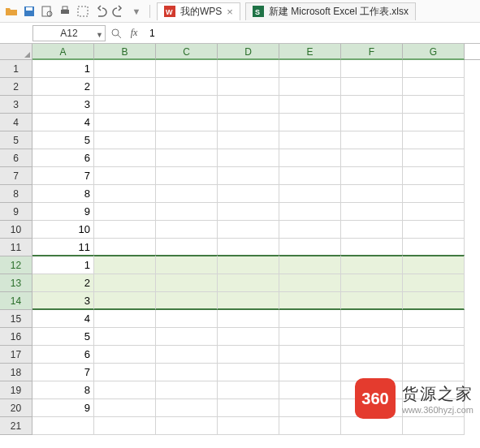 The image size is (480, 448). What do you see at coordinates (434, 69) in the screenshot?
I see `cell-G1` at bounding box center [434, 69].